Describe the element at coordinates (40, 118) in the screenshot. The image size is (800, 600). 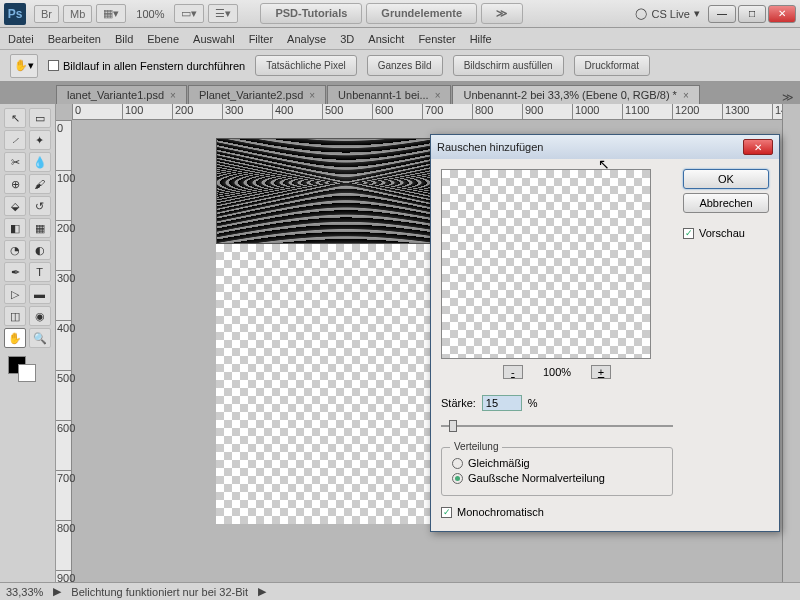
I see `marquee-tool-icon: ▭` at that location.